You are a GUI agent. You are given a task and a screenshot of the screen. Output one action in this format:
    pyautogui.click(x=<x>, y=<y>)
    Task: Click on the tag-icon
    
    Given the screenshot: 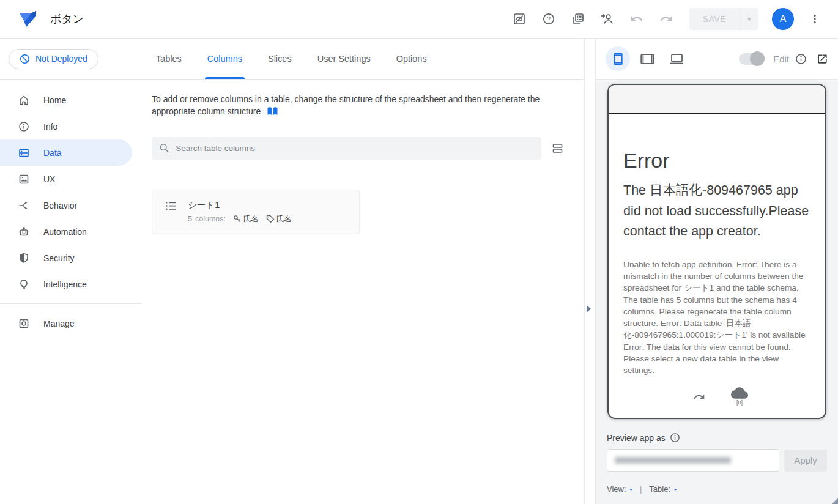 What is the action you would take?
    pyautogui.click(x=270, y=219)
    